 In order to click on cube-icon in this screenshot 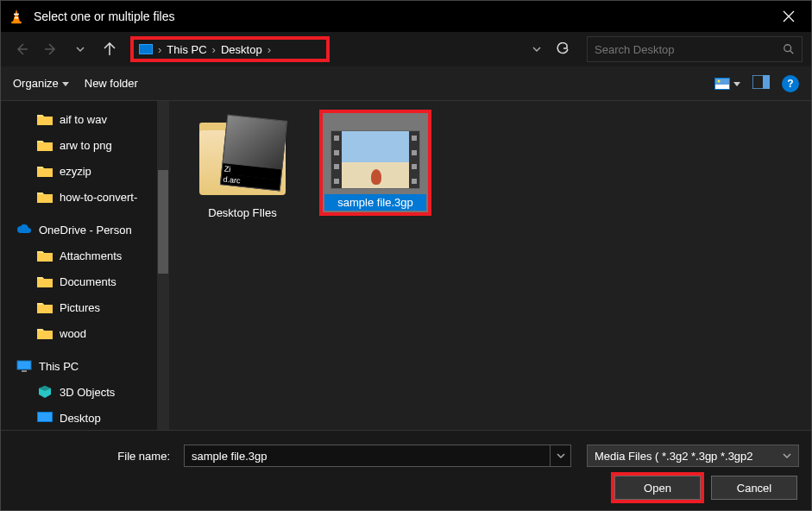, I will do `click(45, 392)`.